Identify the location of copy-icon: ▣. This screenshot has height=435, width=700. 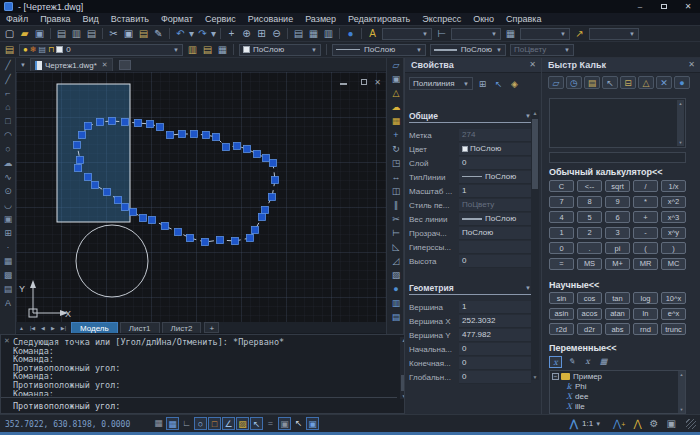
(128, 34).